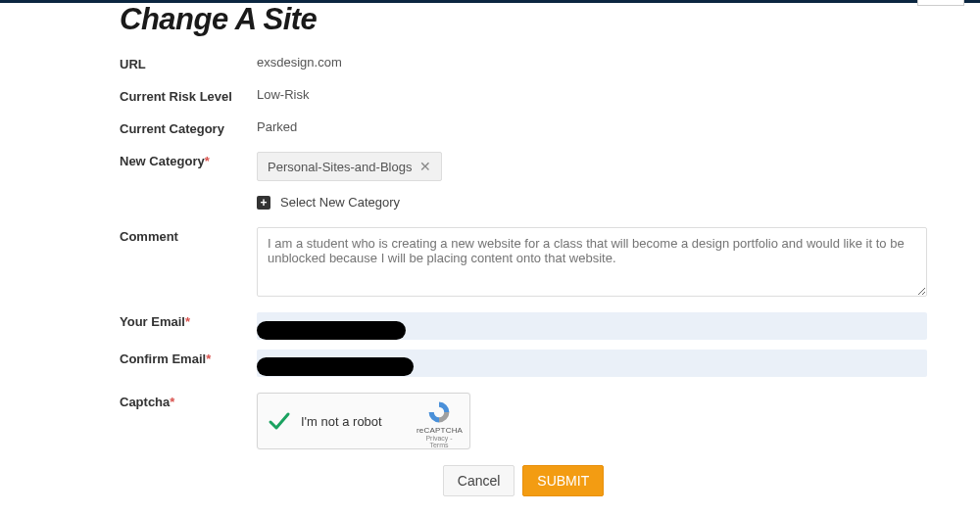  I want to click on label-comment: Comment, so click(188, 235).